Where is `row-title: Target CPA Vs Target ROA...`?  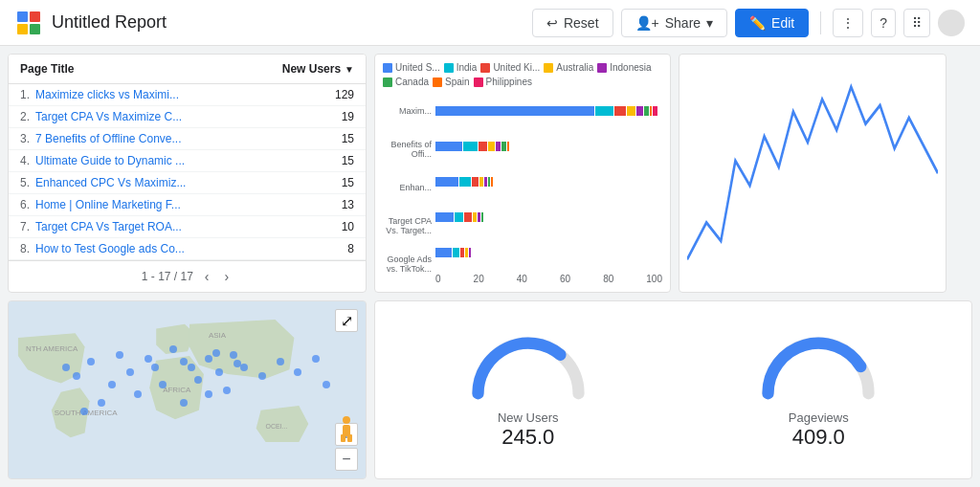 row-title: Target CPA Vs Target ROA... is located at coordinates (180, 227).